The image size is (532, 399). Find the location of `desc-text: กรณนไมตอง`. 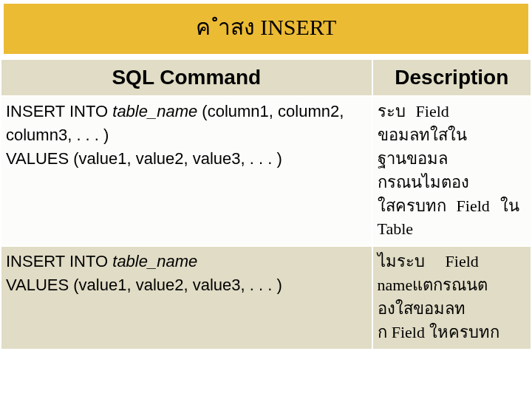

desc-text: กรณนไมตอง is located at coordinates (423, 182).